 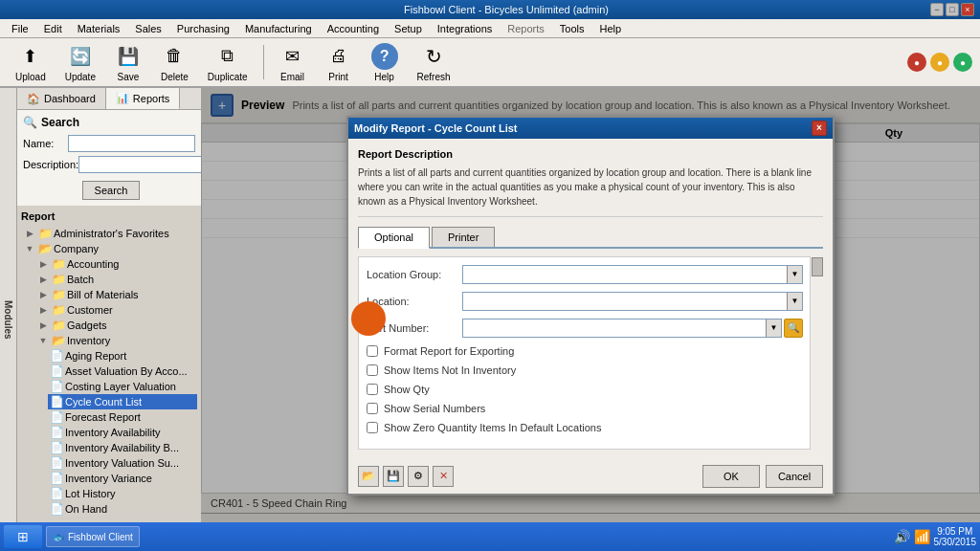 I want to click on location-group-input: ▼, so click(x=633, y=275).